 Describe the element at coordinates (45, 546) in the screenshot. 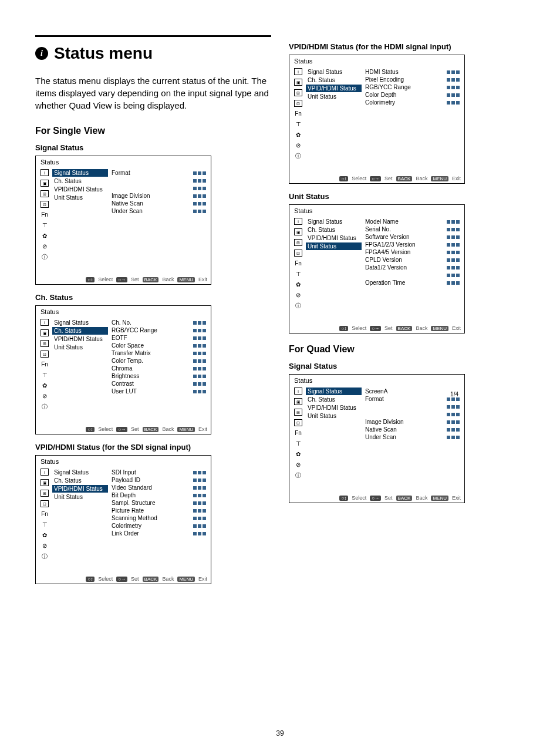

I see `menu-side-icon: ⊘` at that location.